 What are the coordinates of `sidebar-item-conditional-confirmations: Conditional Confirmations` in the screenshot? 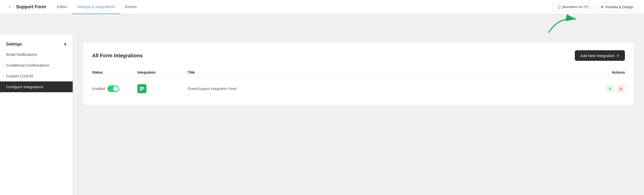 It's located at (36, 65).